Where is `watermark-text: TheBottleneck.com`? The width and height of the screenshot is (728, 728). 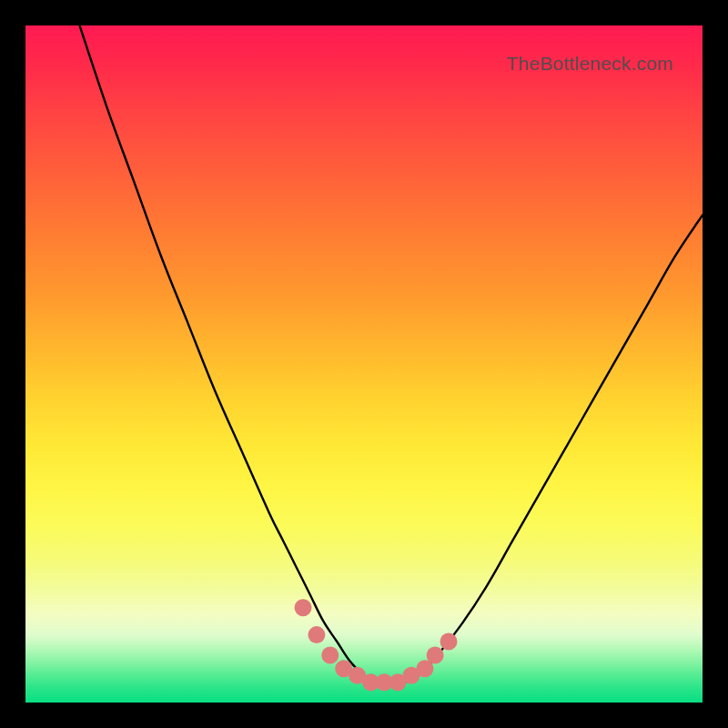
watermark-text: TheBottleneck.com is located at coordinates (590, 64).